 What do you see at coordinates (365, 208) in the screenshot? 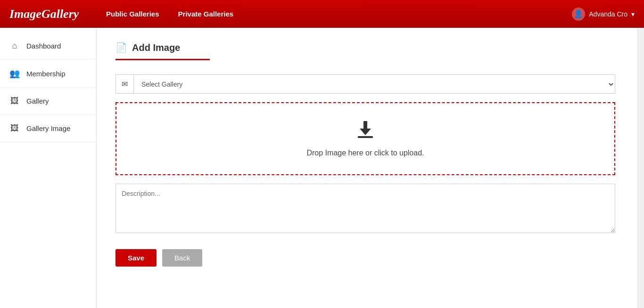
I see `description-textarea` at bounding box center [365, 208].